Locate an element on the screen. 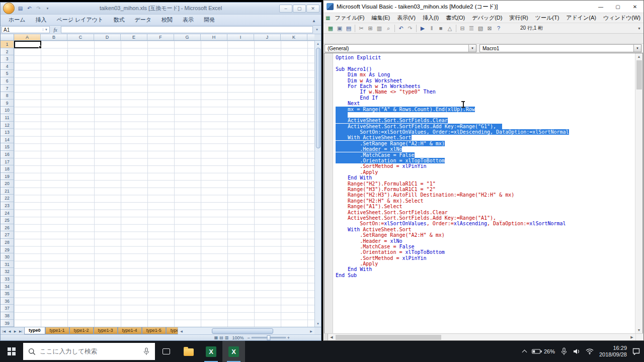 The height and width of the screenshot is (362, 644). scroll-up-icon: ▲ is located at coordinates (318, 44).